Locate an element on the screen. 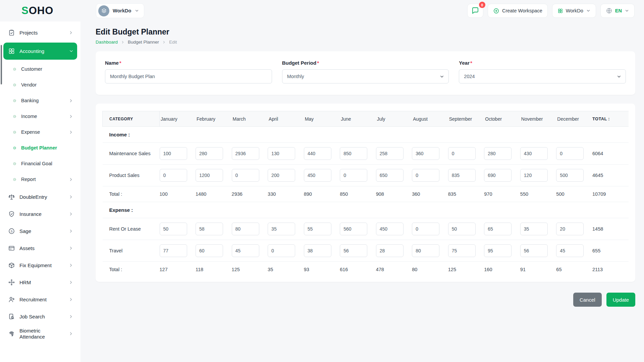  travel-march-input is located at coordinates (246, 251).